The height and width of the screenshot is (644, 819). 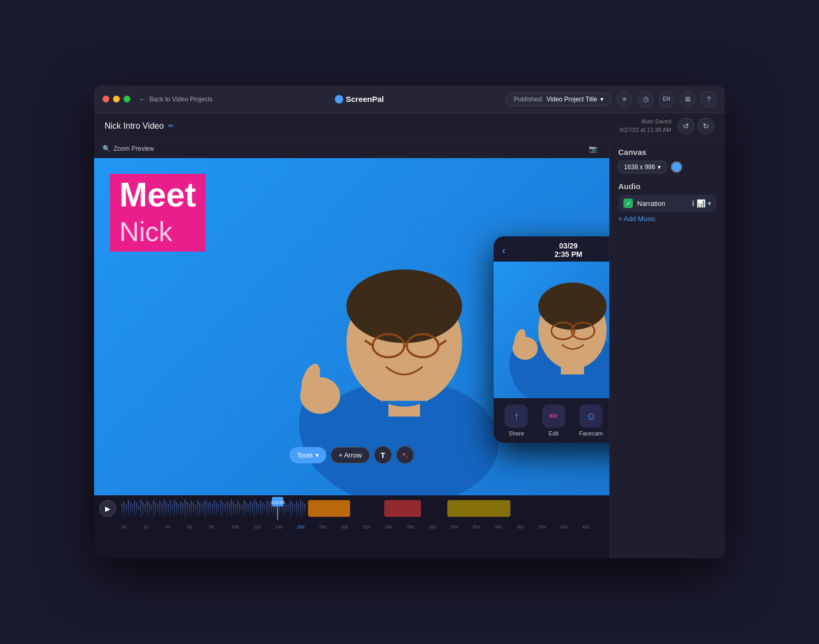 I want to click on cursor-tool-button: ↖, so click(x=405, y=455).